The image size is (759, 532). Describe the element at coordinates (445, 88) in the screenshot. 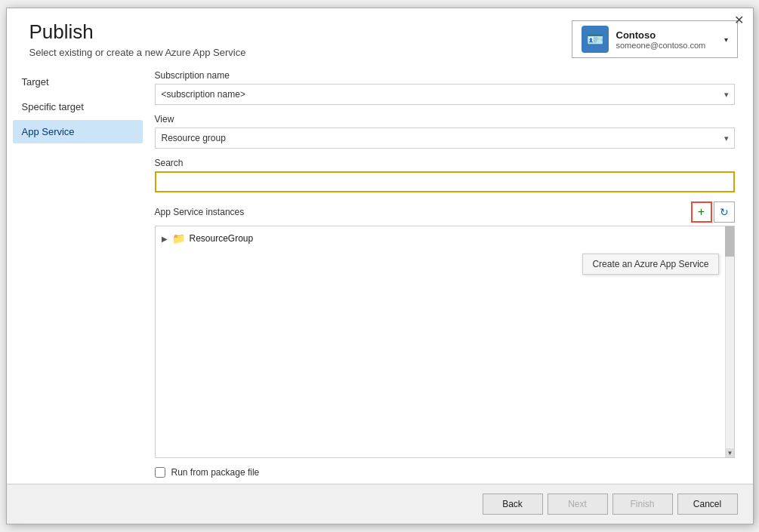

I see `subscription-group: Subscription name <subscription name>` at that location.